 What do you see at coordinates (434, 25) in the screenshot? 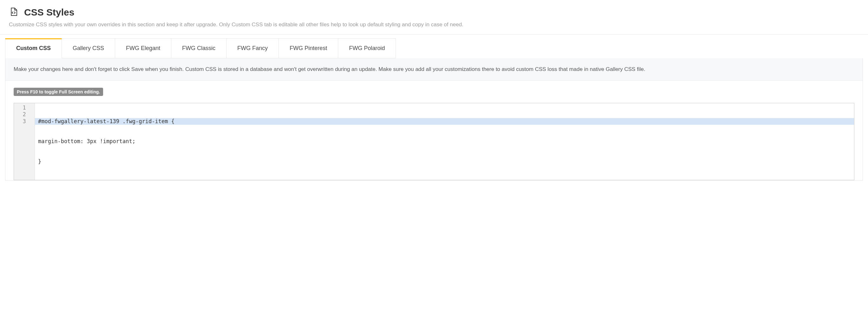
I see `page-description: Customize CSS styles with your own overr…` at bounding box center [434, 25].